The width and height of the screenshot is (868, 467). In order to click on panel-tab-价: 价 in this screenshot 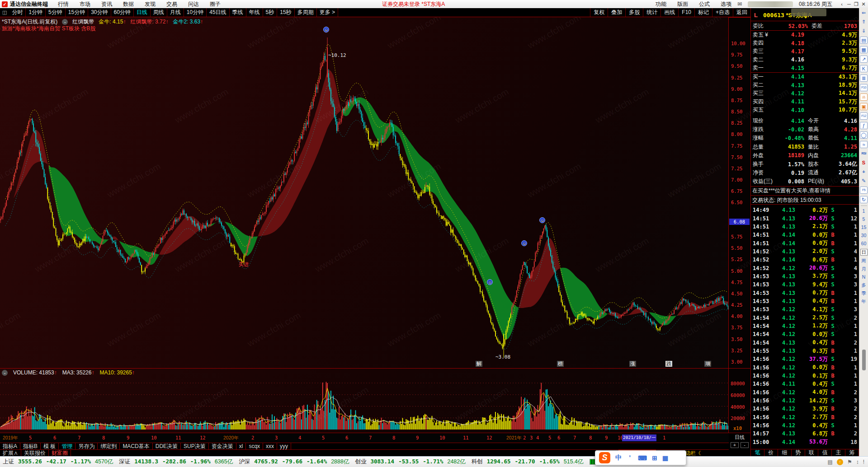, I will do `click(771, 453)`.